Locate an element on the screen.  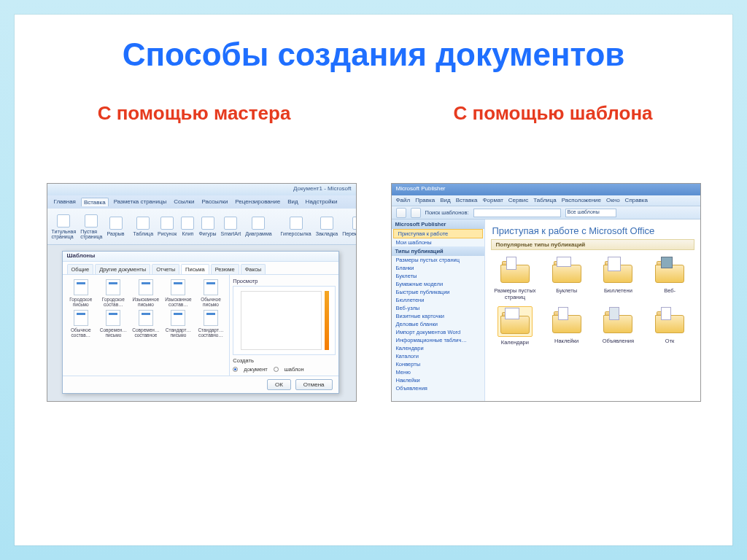
sidebar-item: Бланки is located at coordinates (438, 268).